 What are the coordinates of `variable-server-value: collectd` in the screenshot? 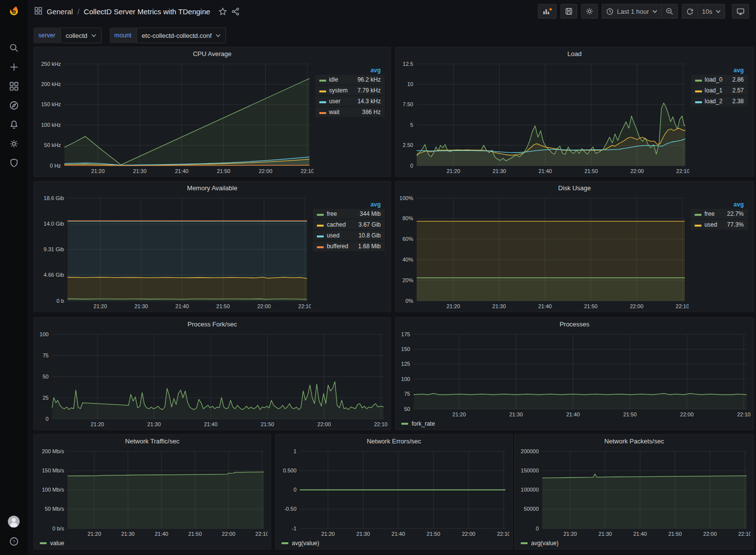 It's located at (81, 35).